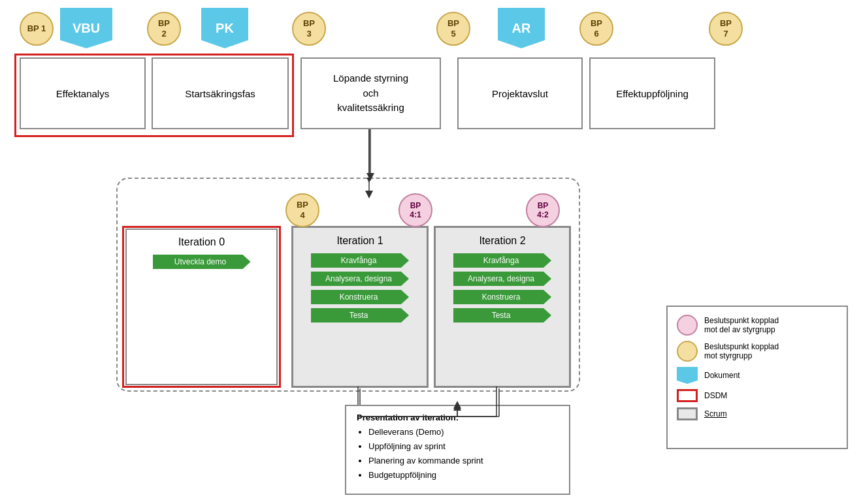 This screenshot has height=504, width=861. I want to click on legend-blue-label: Dokument, so click(723, 375).